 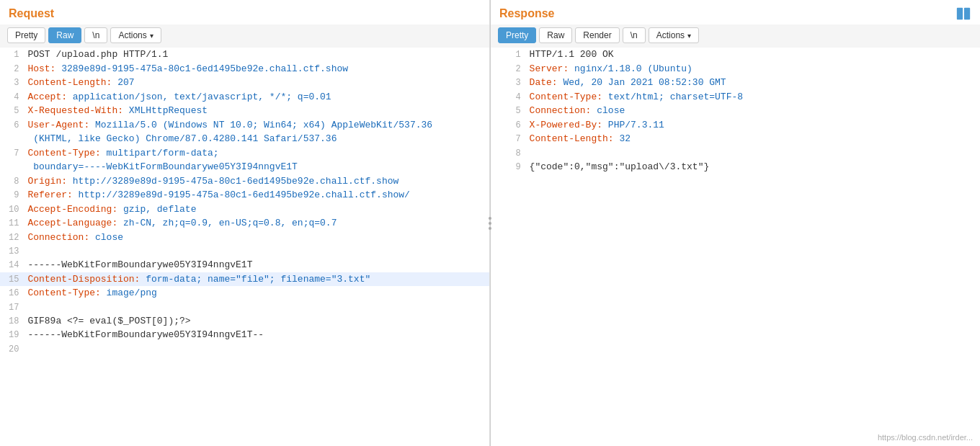 I want to click on table-row: 14------WebKitFormBoundarywe05Y3I94nngvE…, so click(x=245, y=265).